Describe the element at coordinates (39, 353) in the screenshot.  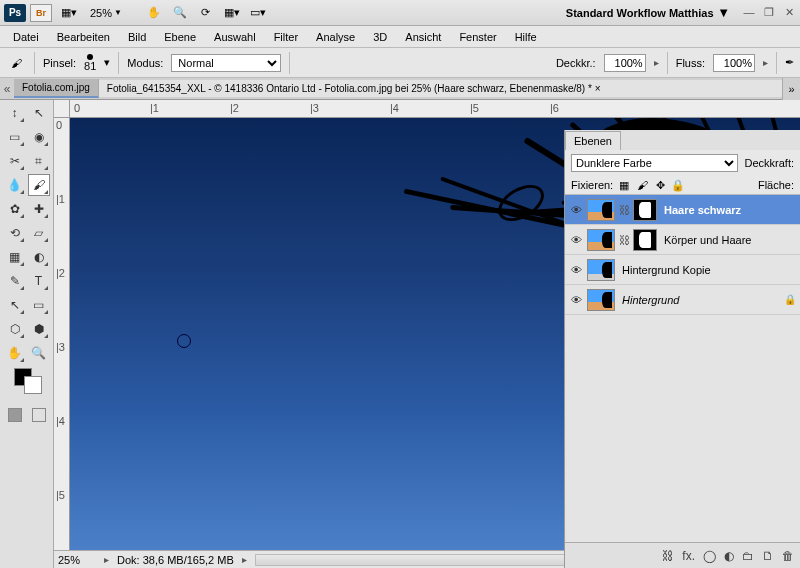
I see `zoom-tool: 🔍` at that location.